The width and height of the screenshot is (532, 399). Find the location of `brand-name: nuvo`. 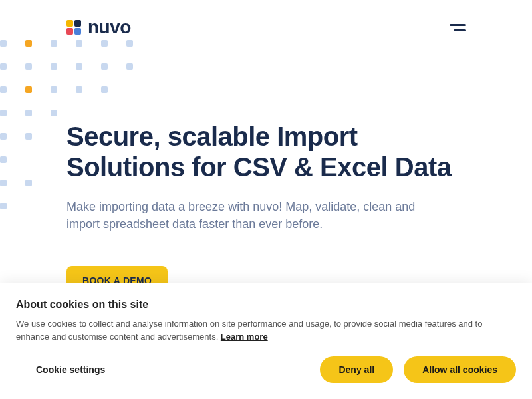

brand-name: nuvo is located at coordinates (109, 27).